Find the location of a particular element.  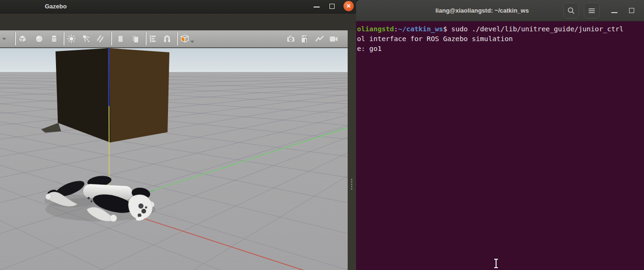

box-right-face is located at coordinates (139, 95).